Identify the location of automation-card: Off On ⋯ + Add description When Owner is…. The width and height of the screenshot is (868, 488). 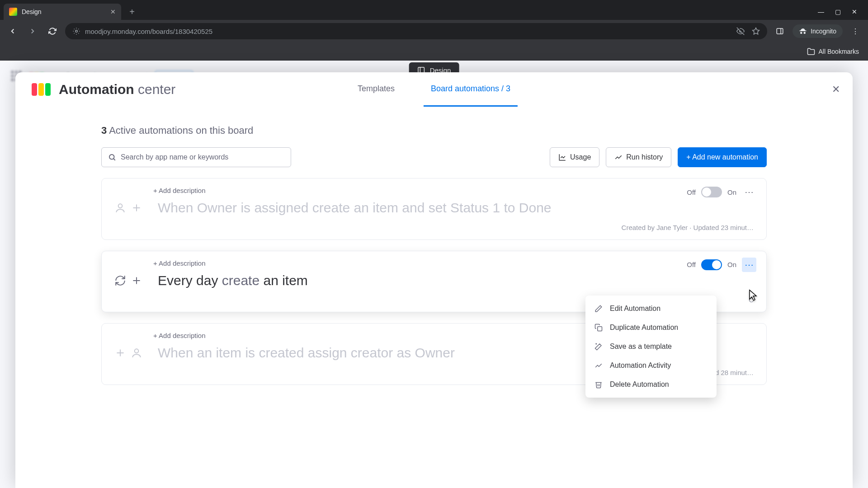
(434, 209).